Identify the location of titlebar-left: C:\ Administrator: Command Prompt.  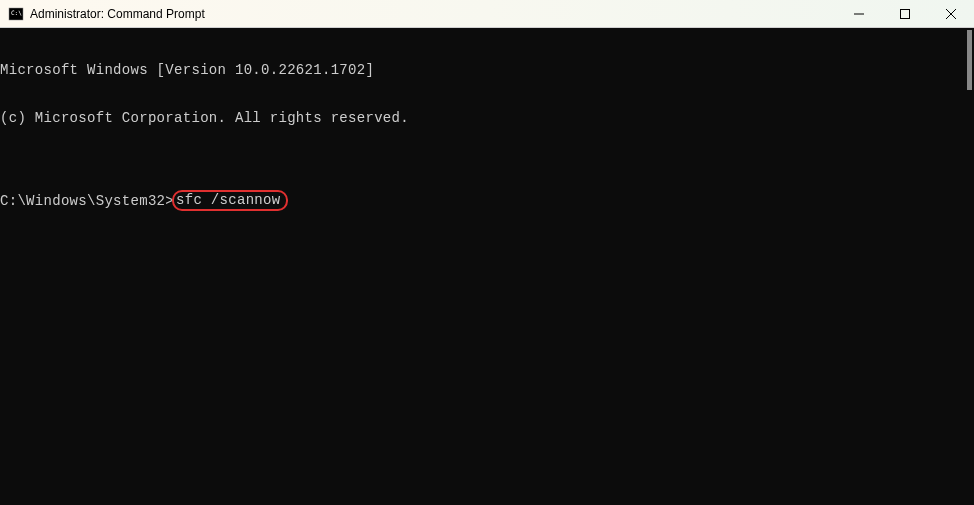
(106, 14).